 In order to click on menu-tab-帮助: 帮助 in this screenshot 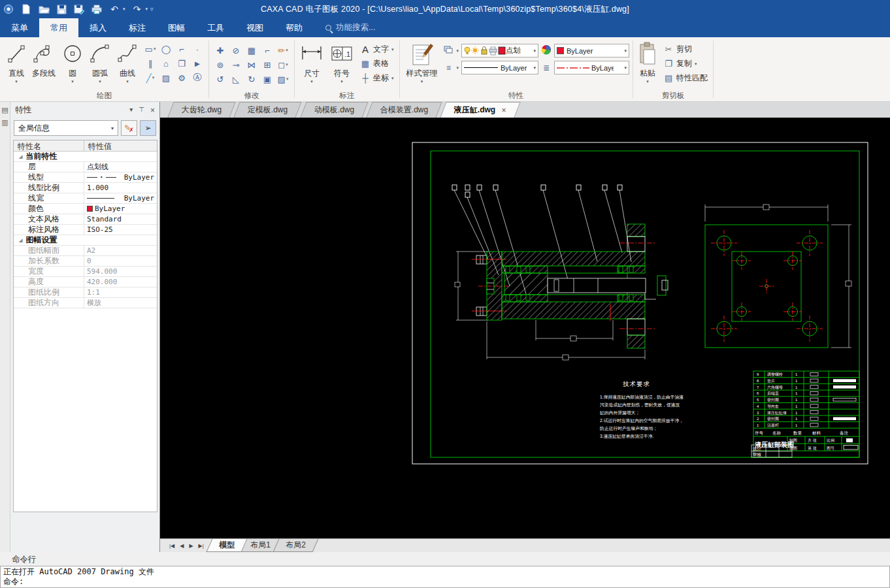, I will do `click(294, 27)`.